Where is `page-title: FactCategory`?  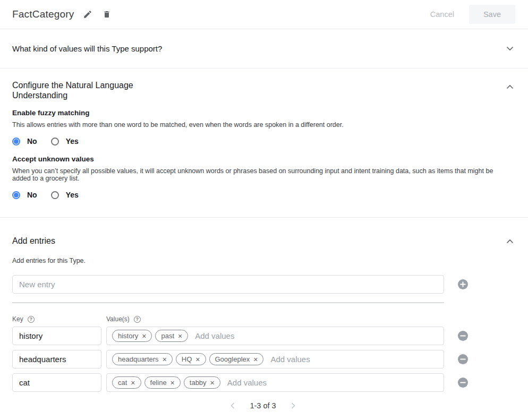 page-title: FactCategory is located at coordinates (43, 14).